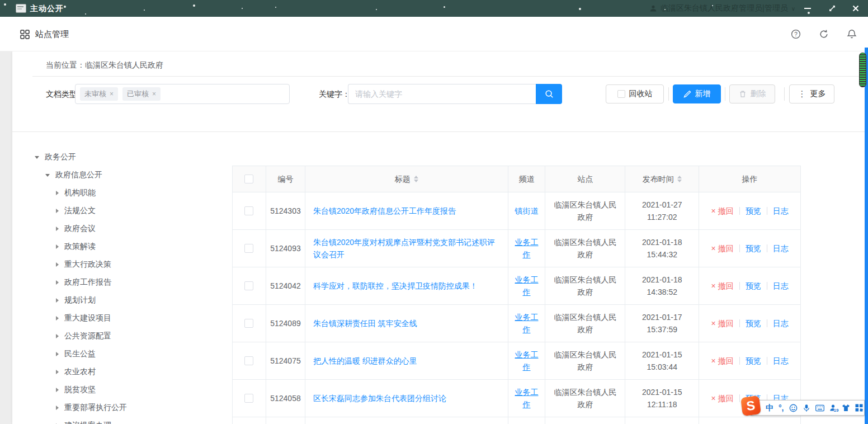 This screenshot has width=868, height=424. Describe the element at coordinates (820, 408) in the screenshot. I see `ime-keyboard-button` at that location.